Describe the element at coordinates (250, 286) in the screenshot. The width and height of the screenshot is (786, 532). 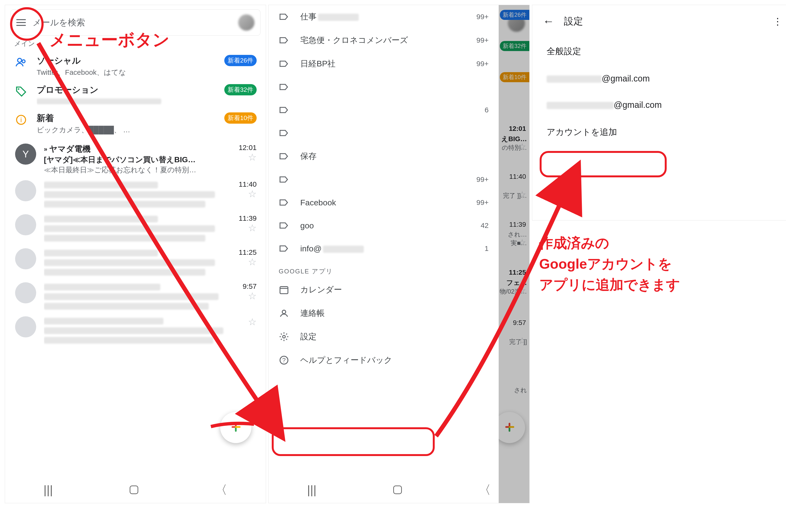
I see `email-time: 9:57` at that location.